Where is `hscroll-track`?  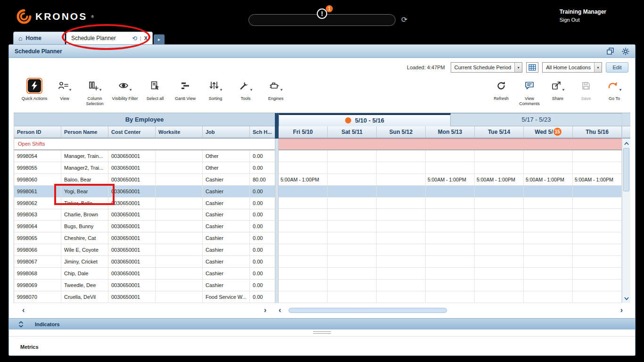 hscroll-track is located at coordinates (451, 310).